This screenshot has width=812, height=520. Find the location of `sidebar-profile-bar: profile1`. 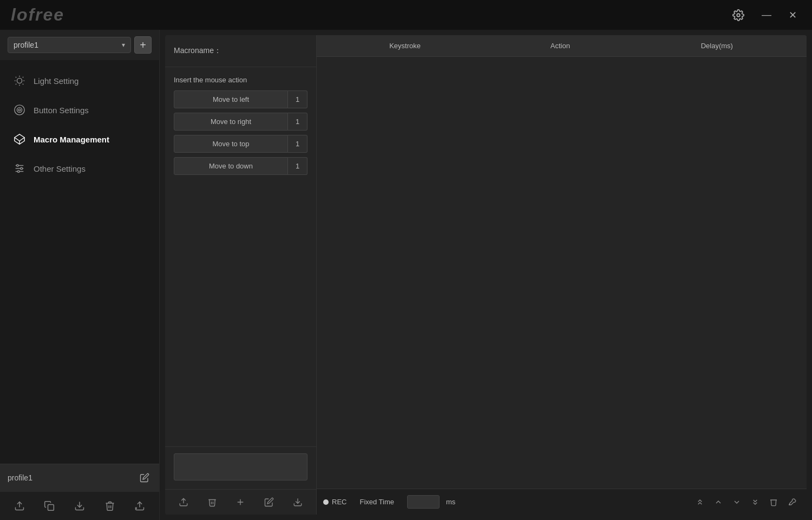

sidebar-profile-bar: profile1 is located at coordinates (80, 478).